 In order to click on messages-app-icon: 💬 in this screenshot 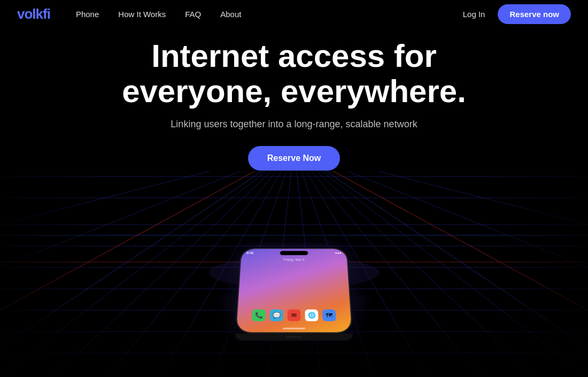, I will do `click(276, 316)`.